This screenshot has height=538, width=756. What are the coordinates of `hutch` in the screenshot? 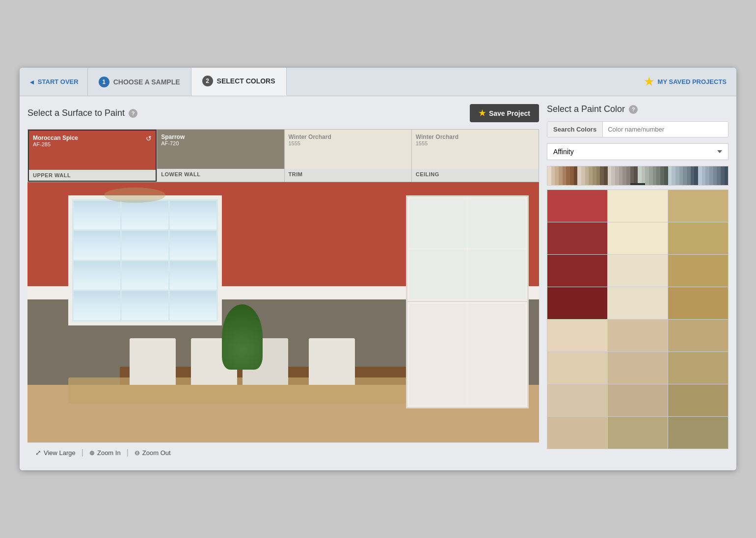 It's located at (467, 302).